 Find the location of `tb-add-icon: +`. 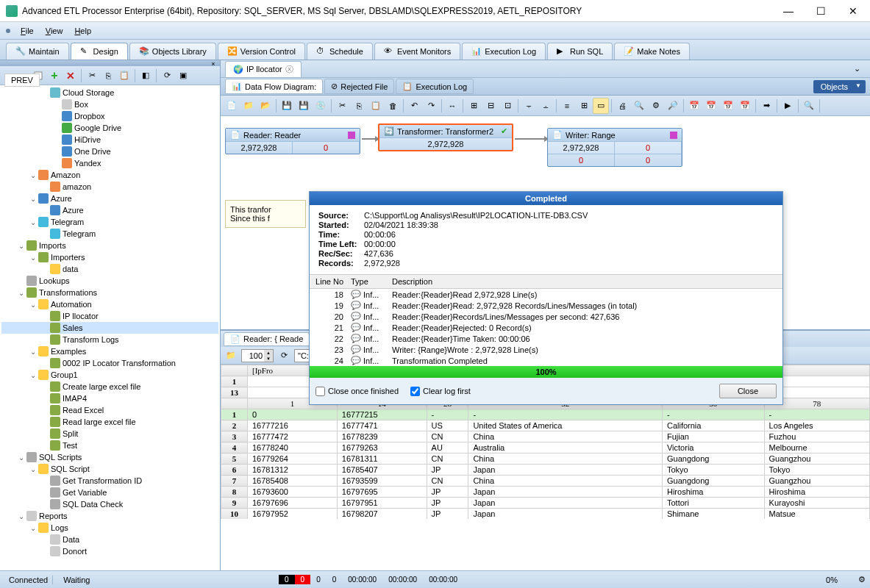

tb-add-icon: + is located at coordinates (54, 76).